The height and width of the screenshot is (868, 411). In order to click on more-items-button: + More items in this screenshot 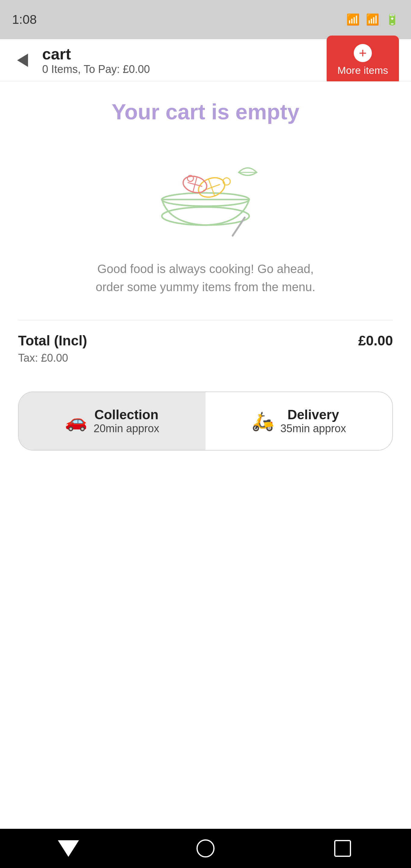, I will do `click(363, 60)`.